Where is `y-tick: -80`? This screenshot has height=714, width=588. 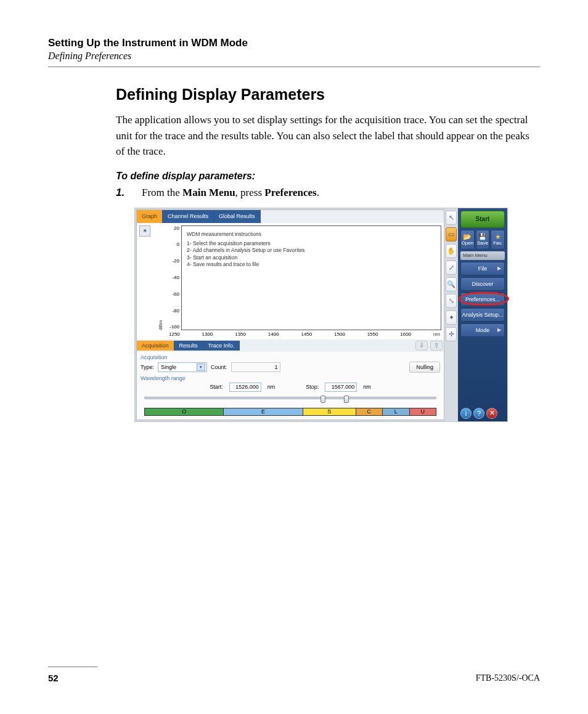 y-tick: -80 is located at coordinates (176, 310).